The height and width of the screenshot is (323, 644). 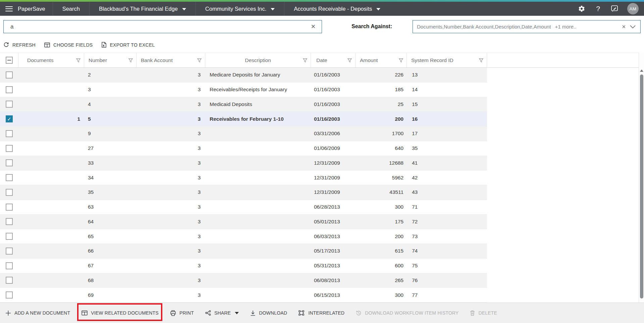 What do you see at coordinates (244, 222) in the screenshot?
I see `table-row: 64 3 05/01/2013 175 72` at bounding box center [244, 222].